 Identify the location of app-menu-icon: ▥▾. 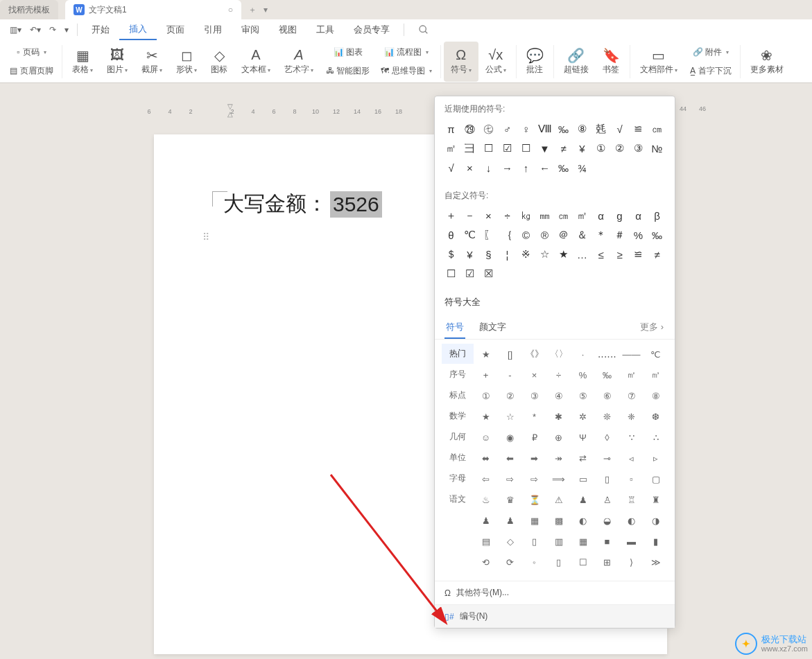
(15, 30).